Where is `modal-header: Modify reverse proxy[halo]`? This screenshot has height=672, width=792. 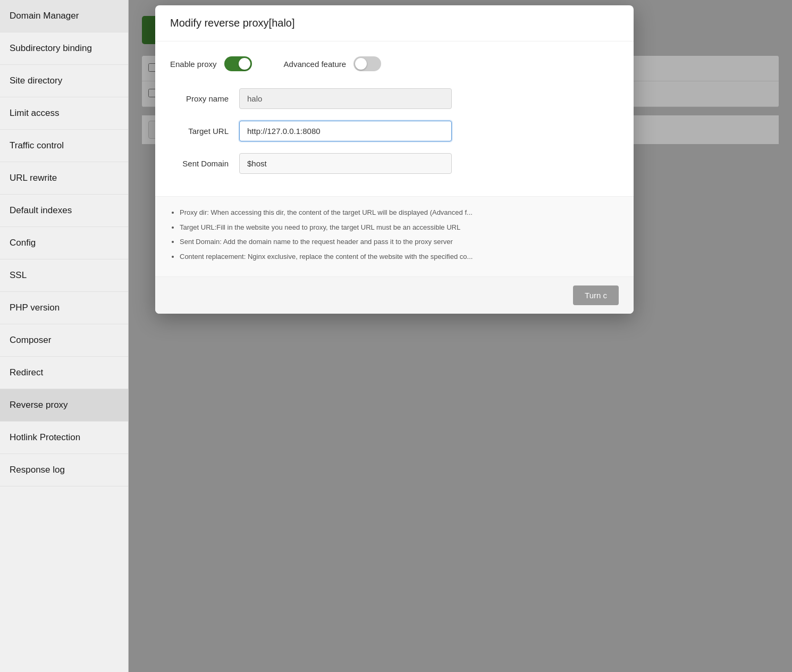 modal-header: Modify reverse proxy[halo] is located at coordinates (394, 23).